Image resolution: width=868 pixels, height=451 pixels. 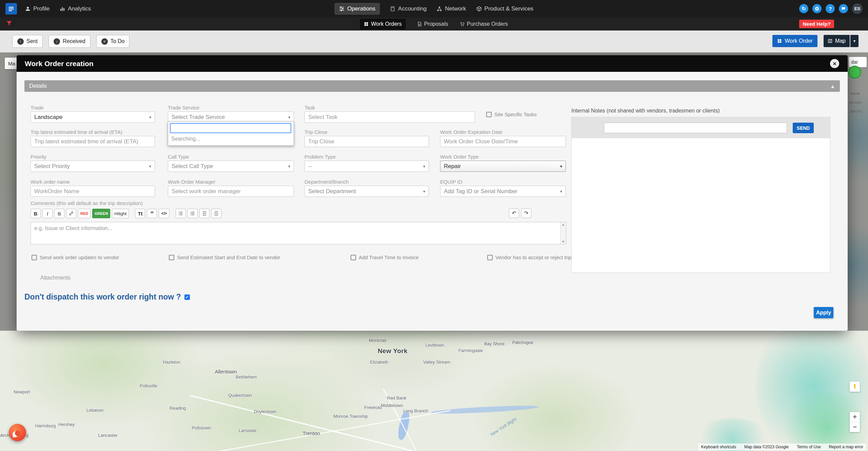 I want to click on person-icon, so click(x=28, y=9).